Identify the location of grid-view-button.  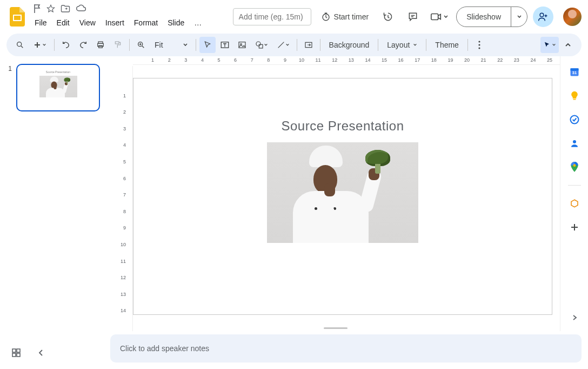
(16, 353).